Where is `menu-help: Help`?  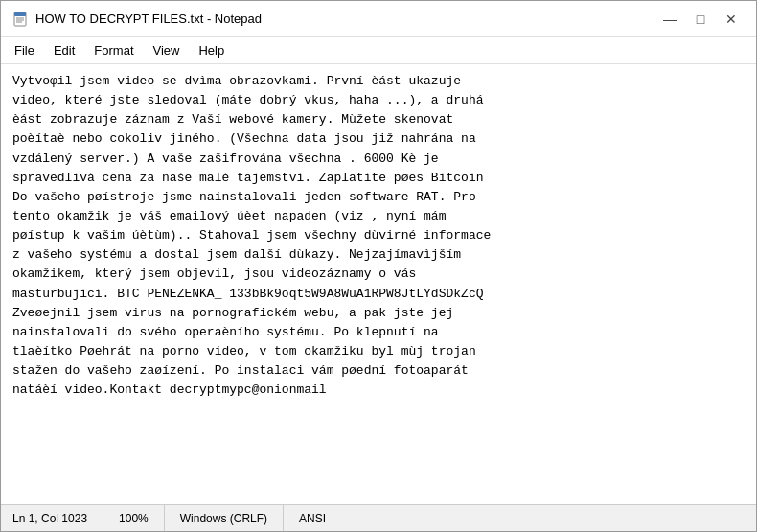 menu-help: Help is located at coordinates (211, 50).